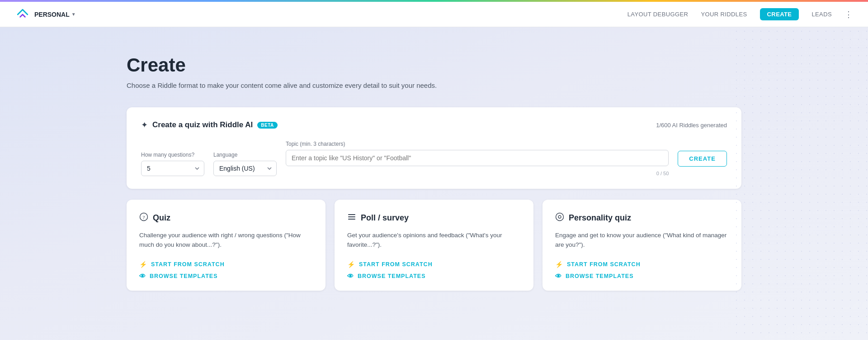 Image resolution: width=868 pixels, height=340 pixels. What do you see at coordinates (434, 158) in the screenshot?
I see `ai-form-row: How many questions? 5 10 15 Language Eng…` at bounding box center [434, 158].